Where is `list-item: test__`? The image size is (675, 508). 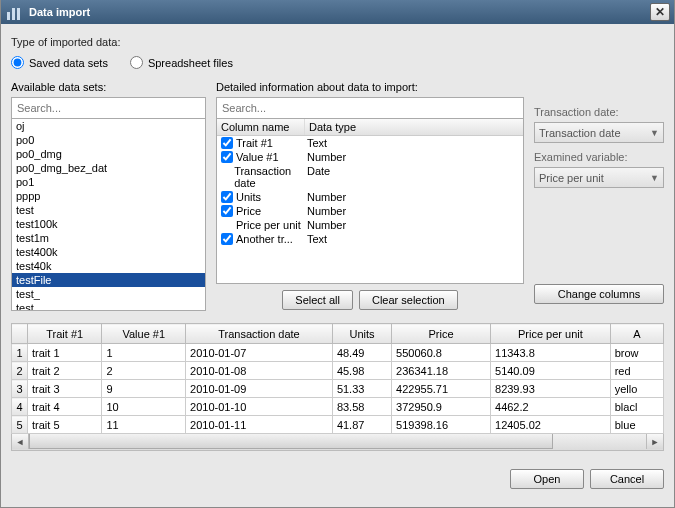 list-item: test__ is located at coordinates (108, 306).